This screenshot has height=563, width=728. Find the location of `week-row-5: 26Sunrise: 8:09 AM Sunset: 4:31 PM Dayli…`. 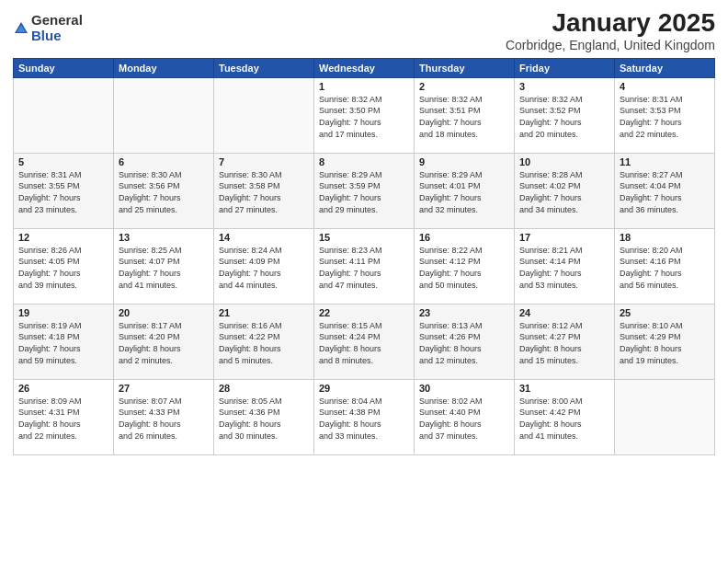

week-row-5: 26Sunrise: 8:09 AM Sunset: 4:31 PM Dayli… is located at coordinates (364, 417).